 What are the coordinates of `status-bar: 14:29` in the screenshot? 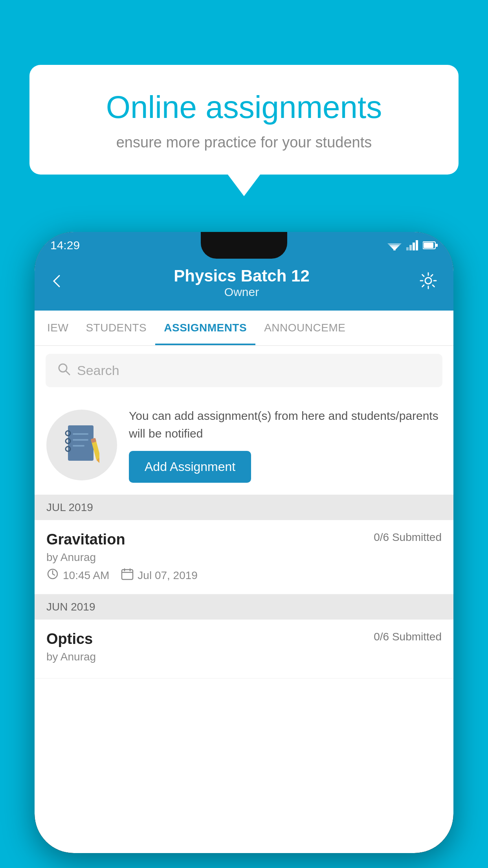 It's located at (244, 245).